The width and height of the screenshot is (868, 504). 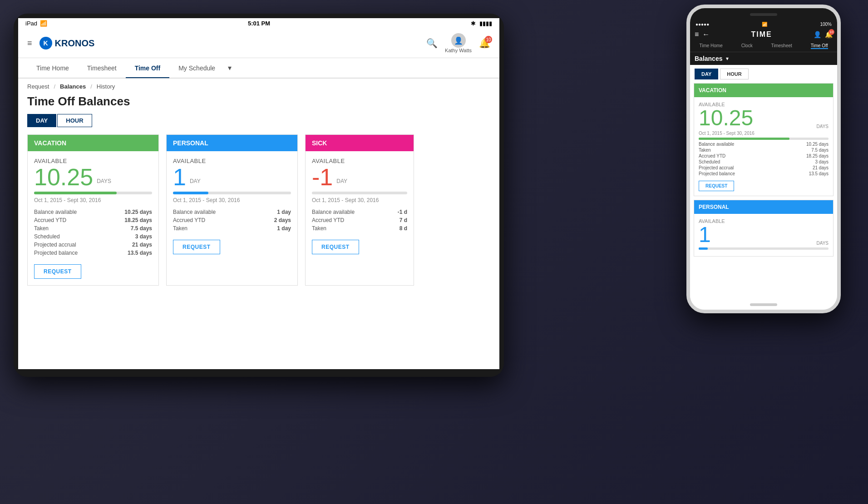 I want to click on status-left: iPad 📶, so click(x=36, y=24).